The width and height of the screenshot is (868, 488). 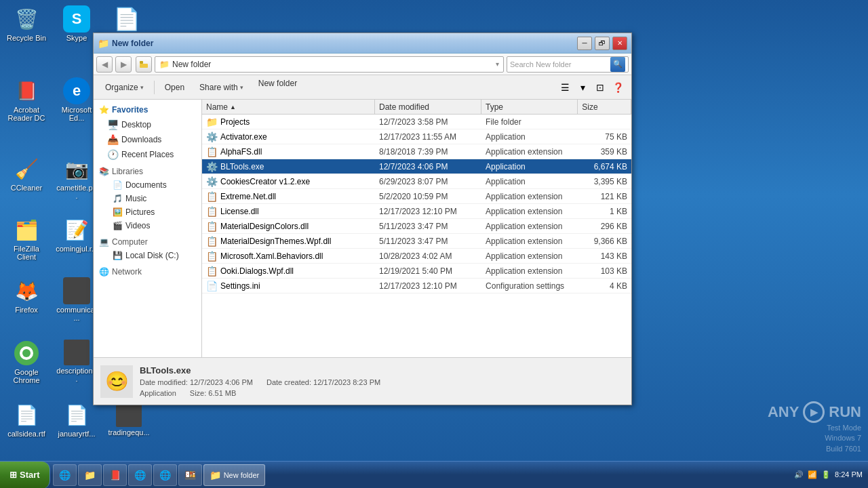 What do you see at coordinates (221, 87) in the screenshot?
I see `share-button: Share with ▾` at bounding box center [221, 87].